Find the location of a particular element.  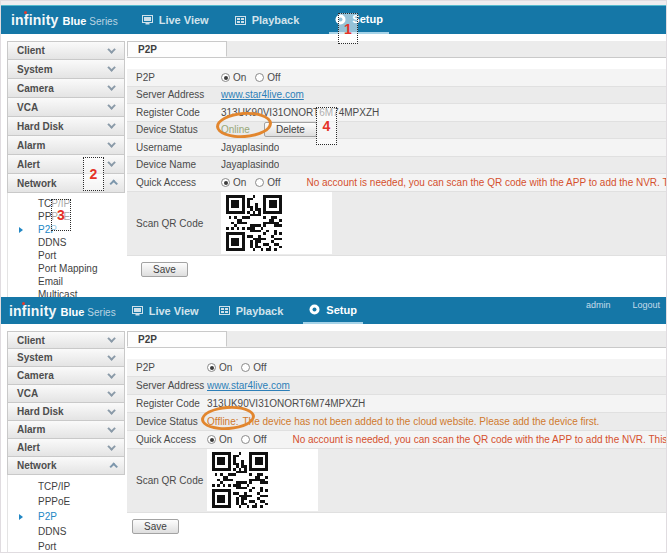

network-submenu: TCP/IP PPPoE P2P DDNS Port Port Mapping … is located at coordinates (66, 514).